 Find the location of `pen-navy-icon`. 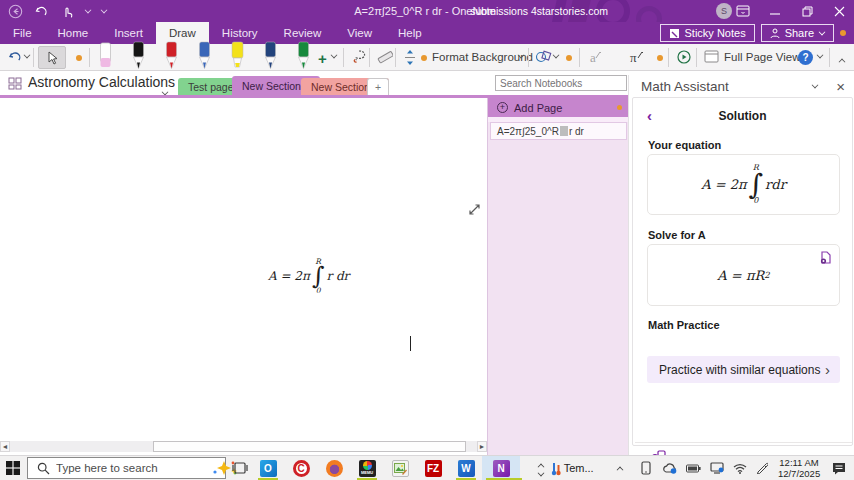

pen-navy-icon is located at coordinates (270, 56).